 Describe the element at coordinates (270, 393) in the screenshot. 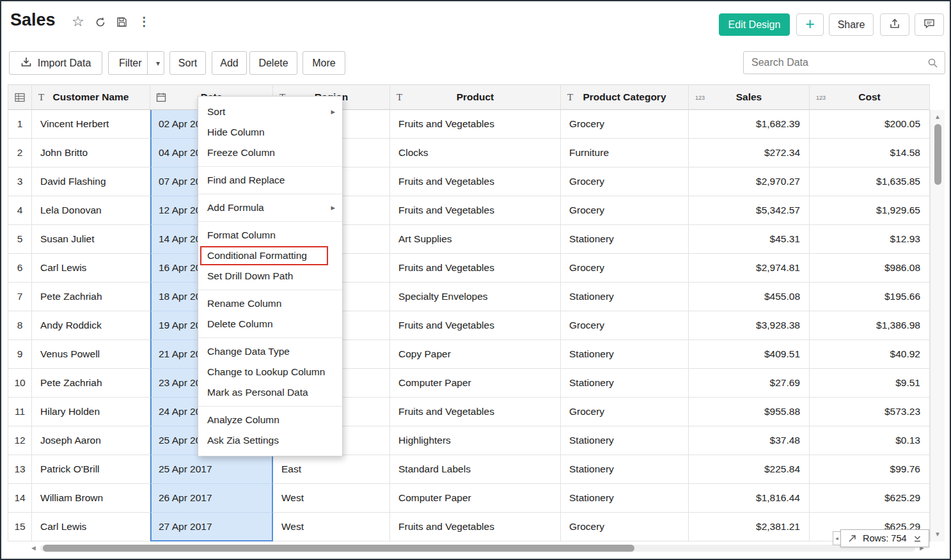

I see `menu-item-mark-as-personal-data: Mark as Personal Data` at that location.